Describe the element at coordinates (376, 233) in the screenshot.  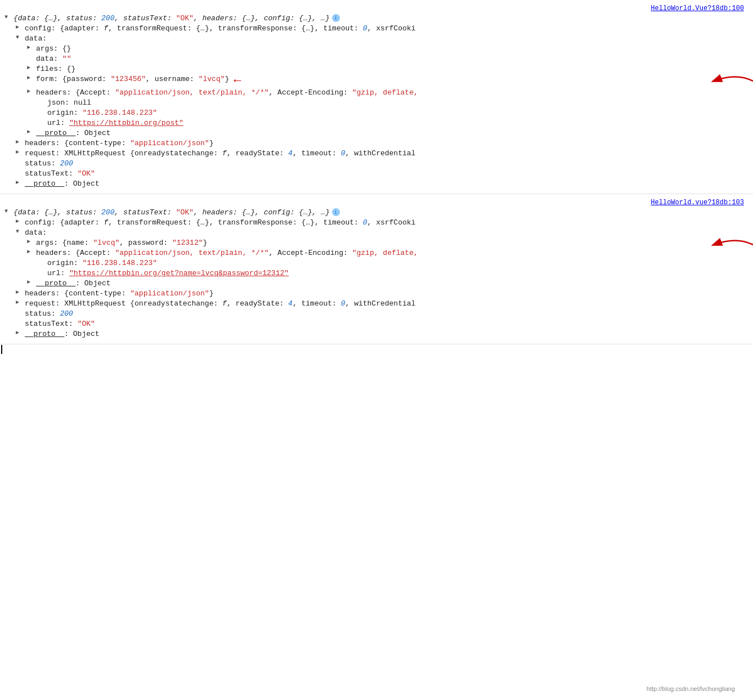
I see `data-toggle-2: ▼ data :` at that location.